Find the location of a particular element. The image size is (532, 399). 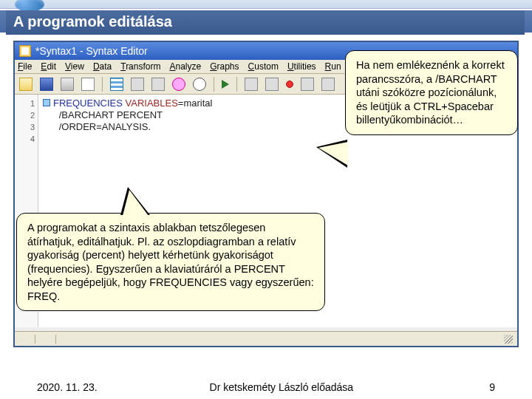

menu-graphs: Graphs is located at coordinates (225, 66).